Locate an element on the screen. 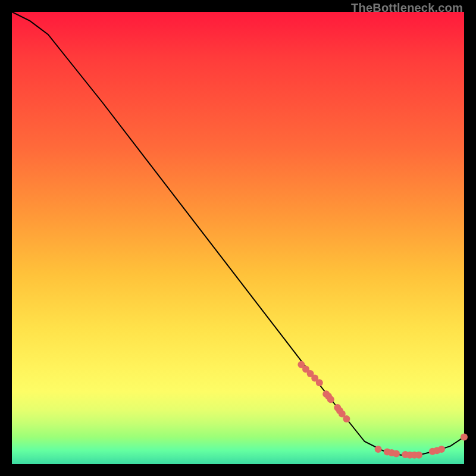 The image size is (476, 476). watermark-text: TheBottleneck.com is located at coordinates (407, 8).